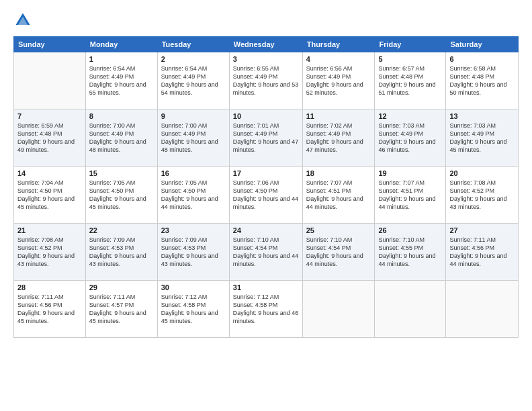  I want to click on day-cell: 18Sunrise: 7:07 AM Sunset: 4:51 PM Dayli…, so click(339, 195).